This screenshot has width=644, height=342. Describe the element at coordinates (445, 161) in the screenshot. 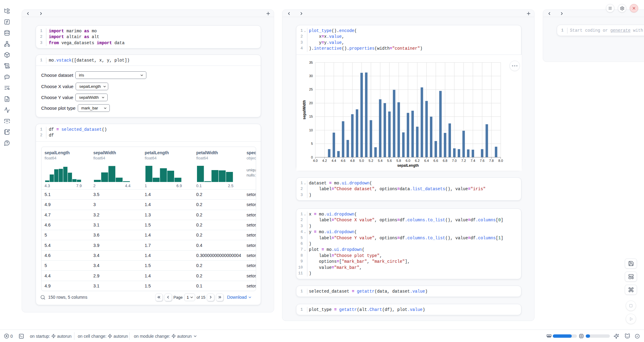

I see `svg-text: 6.8` at that location.